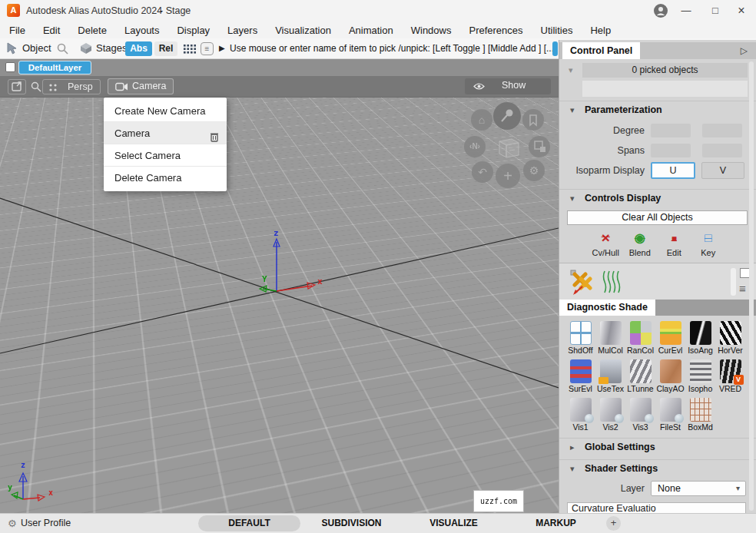 The height and width of the screenshot is (533, 756). I want to click on control-toggle: Edit, so click(675, 245).